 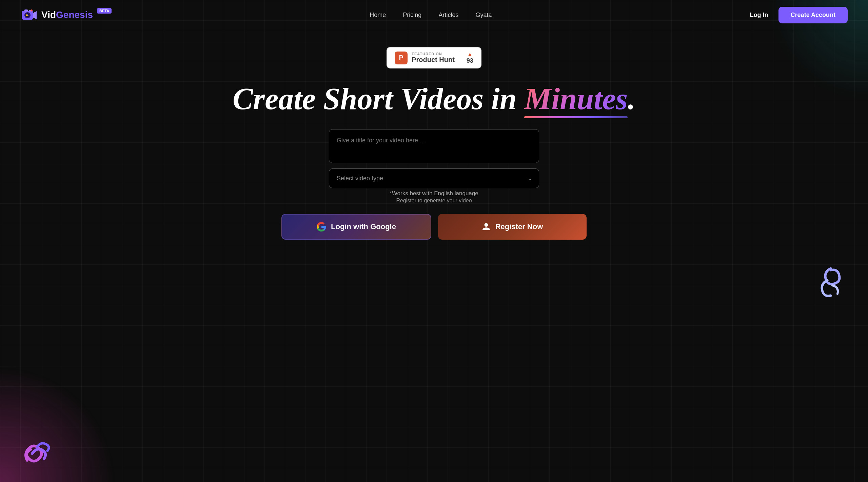 What do you see at coordinates (66, 15) in the screenshot?
I see `logo: VidGenesis BETA` at bounding box center [66, 15].